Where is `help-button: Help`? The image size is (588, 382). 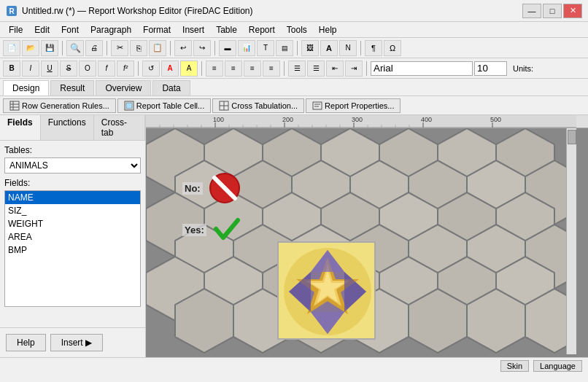 help-button: Help is located at coordinates (26, 343).